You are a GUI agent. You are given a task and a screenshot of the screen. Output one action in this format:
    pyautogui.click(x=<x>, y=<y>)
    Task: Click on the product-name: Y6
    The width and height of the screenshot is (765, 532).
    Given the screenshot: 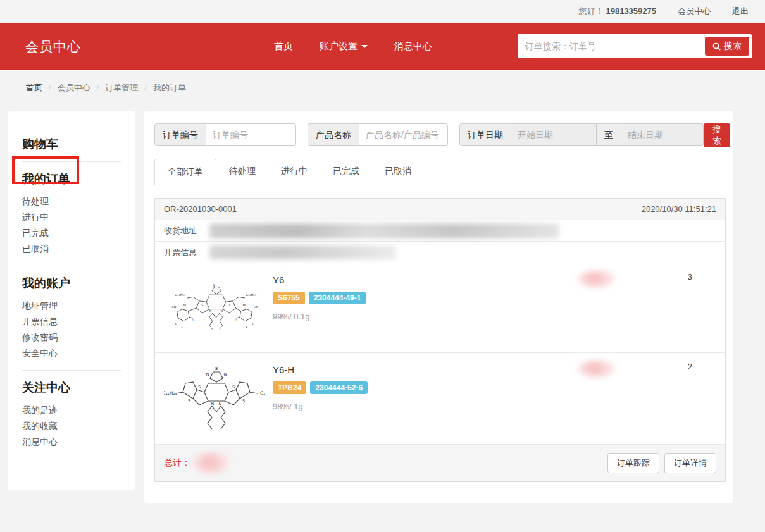 What is the action you would take?
    pyautogui.click(x=319, y=280)
    